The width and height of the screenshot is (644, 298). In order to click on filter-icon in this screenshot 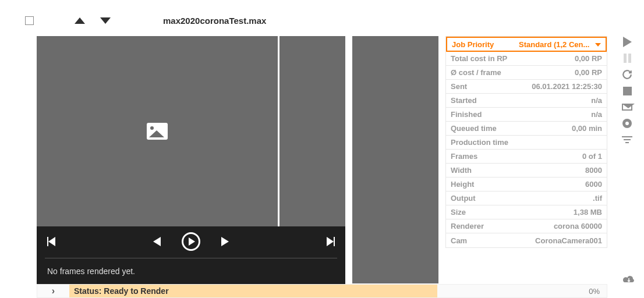, I will do `click(627, 140)`.